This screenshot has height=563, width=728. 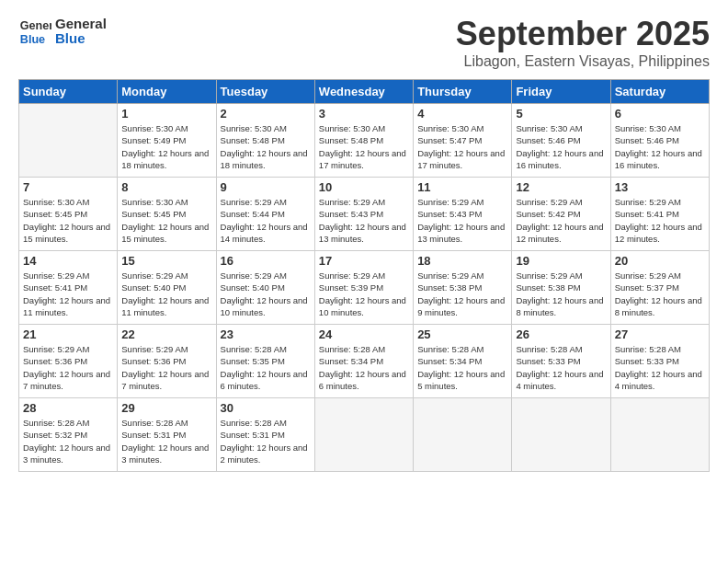 What do you see at coordinates (265, 92) in the screenshot?
I see `header-cell-tuesday: Tuesday` at bounding box center [265, 92].